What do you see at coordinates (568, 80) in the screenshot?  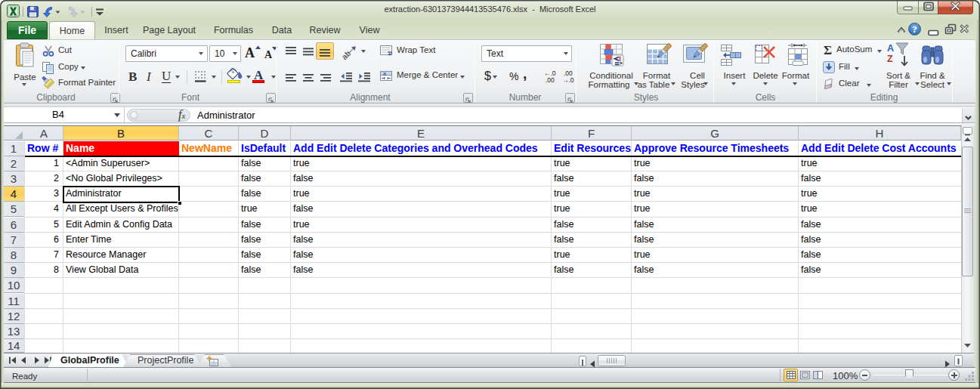 I see `svg-text: →.0` at bounding box center [568, 80].